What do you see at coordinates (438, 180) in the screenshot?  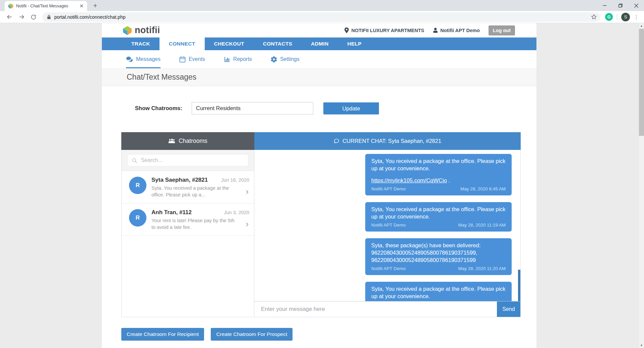 I see `message-link-row: https://mylink105.com/CqWCio .` at bounding box center [438, 180].